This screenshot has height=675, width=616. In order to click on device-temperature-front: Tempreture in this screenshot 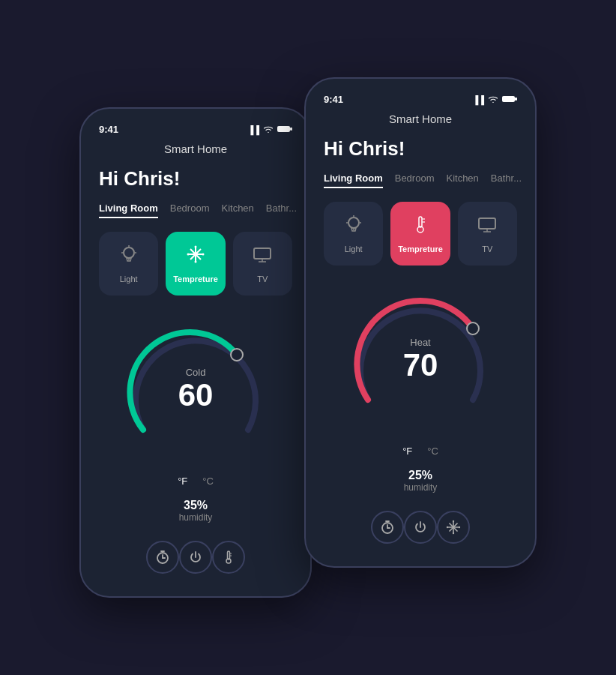, I will do `click(420, 234)`.